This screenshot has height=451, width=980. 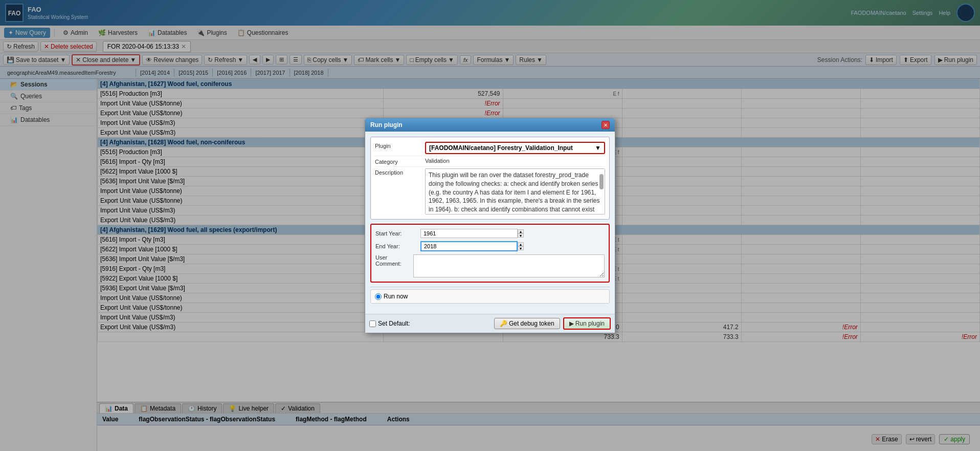 What do you see at coordinates (606, 125) in the screenshot?
I see `modal-close-button: ✕` at bounding box center [606, 125].